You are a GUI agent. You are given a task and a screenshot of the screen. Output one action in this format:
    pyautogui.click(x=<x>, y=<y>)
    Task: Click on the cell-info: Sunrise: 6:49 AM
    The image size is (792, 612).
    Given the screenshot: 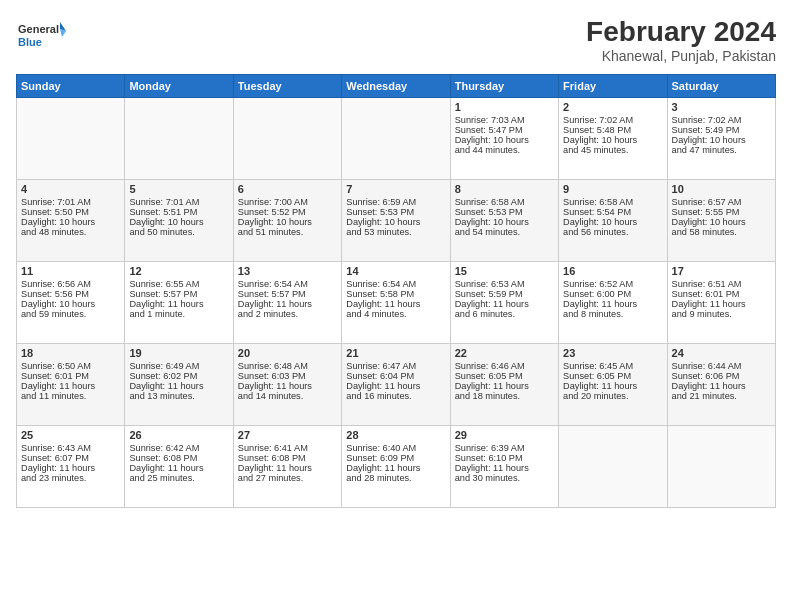 What is the action you would take?
    pyautogui.click(x=178, y=366)
    